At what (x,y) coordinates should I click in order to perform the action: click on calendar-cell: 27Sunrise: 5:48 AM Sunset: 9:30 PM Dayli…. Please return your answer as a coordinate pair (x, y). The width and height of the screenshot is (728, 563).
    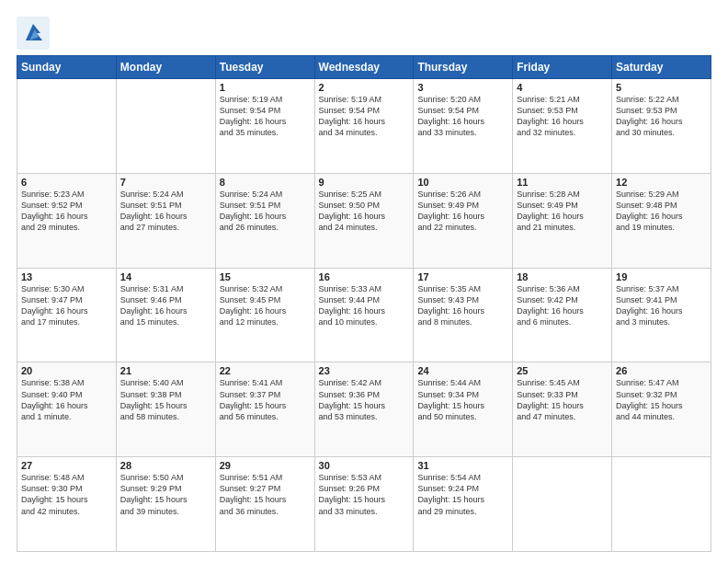
    Looking at the image, I should click on (67, 504).